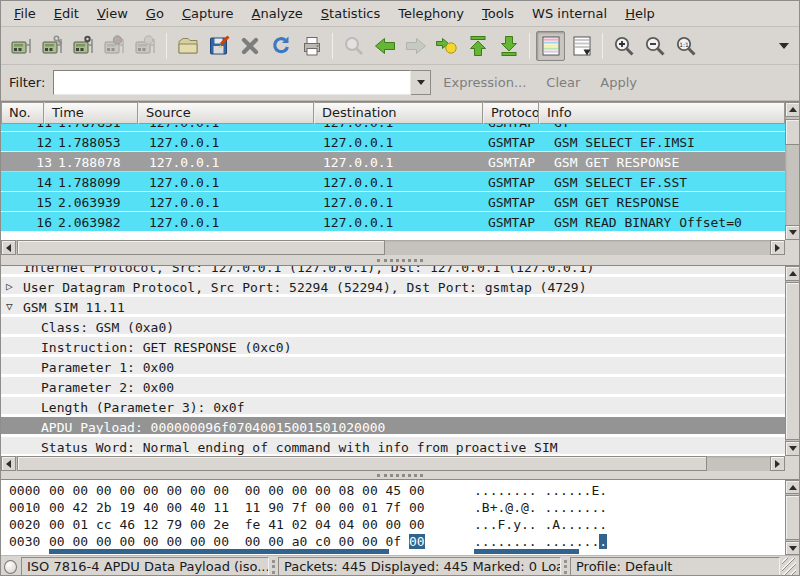  I want to click on scrollbar-corner, so click(792, 248).